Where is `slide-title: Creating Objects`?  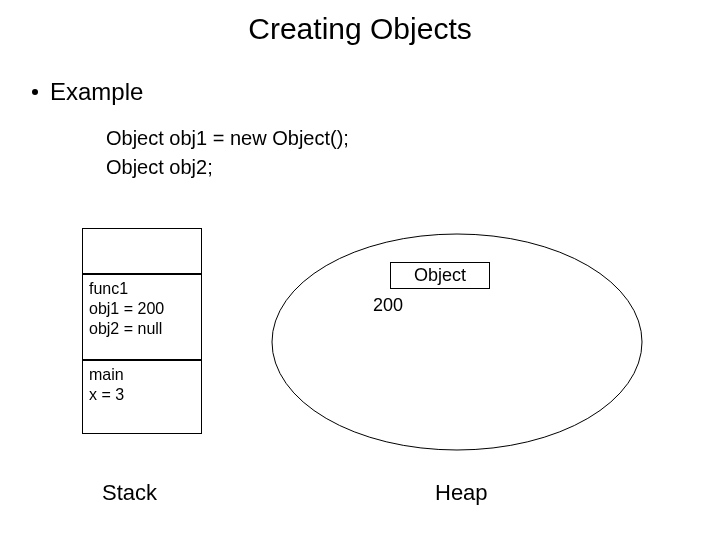
slide-title: Creating Objects is located at coordinates (360, 23).